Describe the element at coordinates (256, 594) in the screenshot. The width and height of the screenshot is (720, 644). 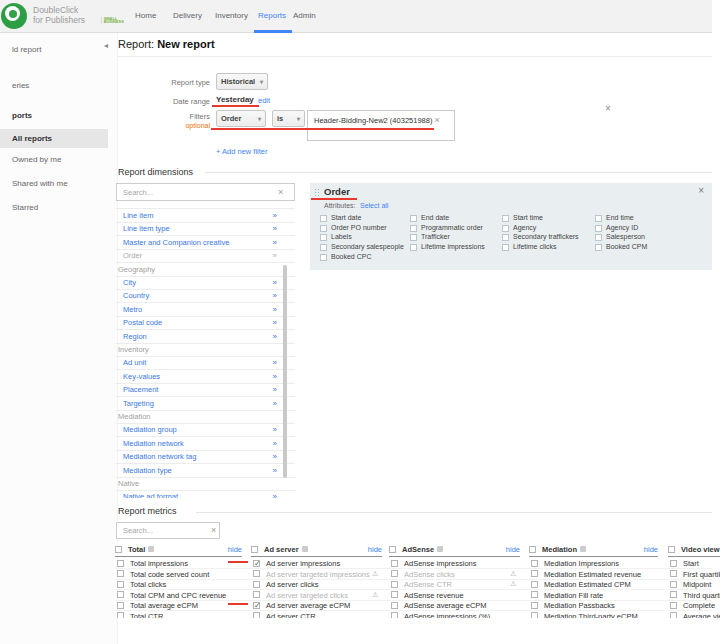
I see `metric-checkbox-ad-server-targeted-clicks` at that location.